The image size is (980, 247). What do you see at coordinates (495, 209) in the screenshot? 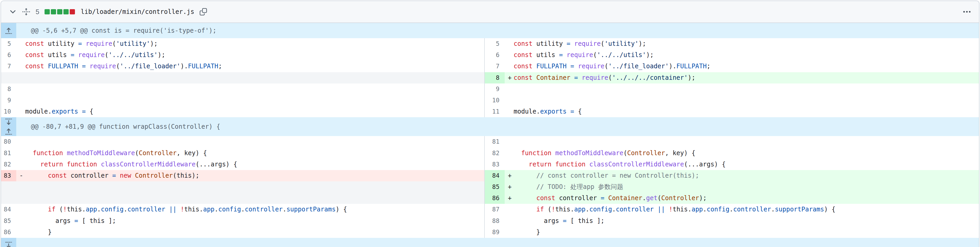
I see `line-number: 87` at bounding box center [495, 209].